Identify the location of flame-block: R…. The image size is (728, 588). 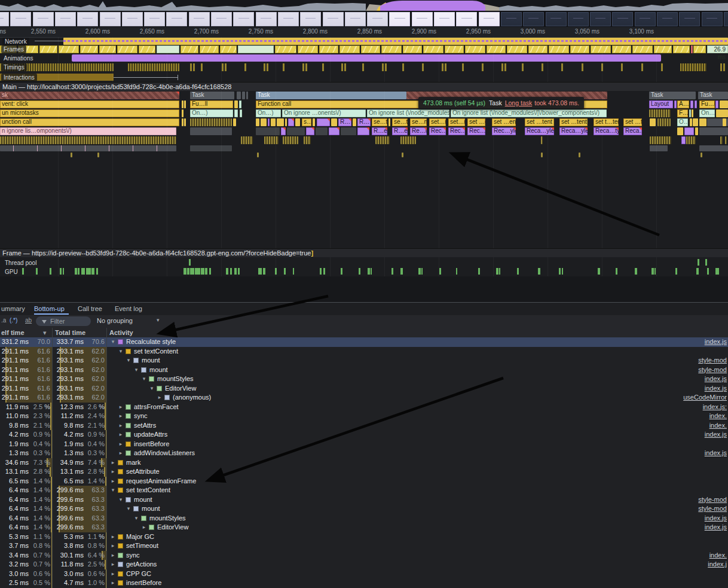
(364, 122).